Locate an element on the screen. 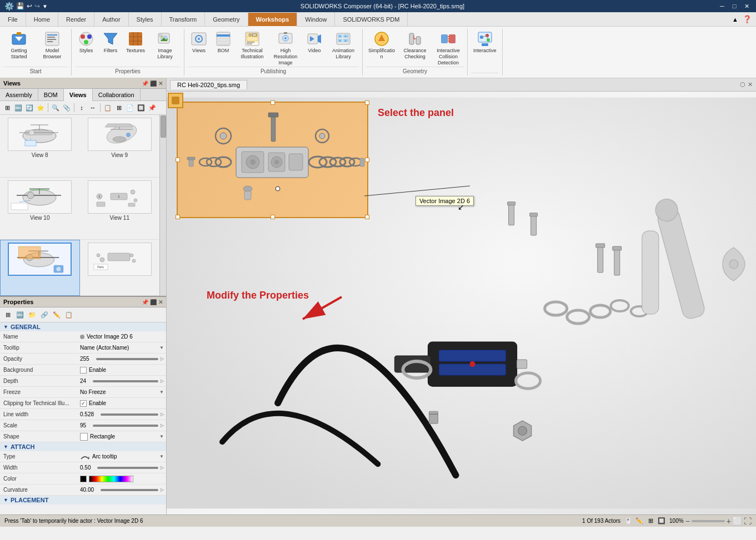 The image size is (756, 540). tab-transform: Transform is located at coordinates (183, 19).